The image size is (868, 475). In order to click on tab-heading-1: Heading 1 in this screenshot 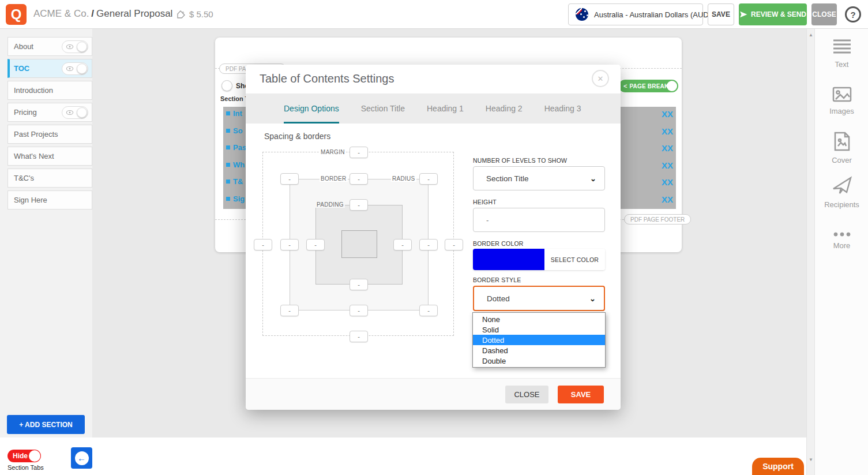, I will do `click(445, 109)`.